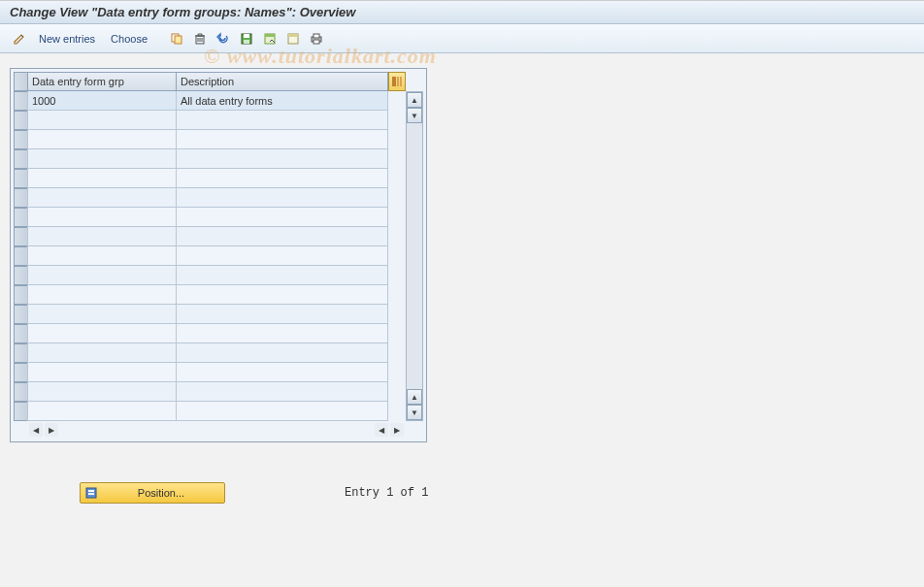  I want to click on table-row: 1000 All data entry forms, so click(218, 101).